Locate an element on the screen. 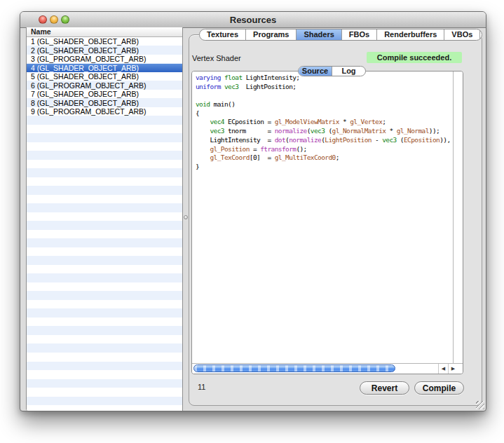 The height and width of the screenshot is (443, 504). tab-vbos: VBOs is located at coordinates (461, 35).